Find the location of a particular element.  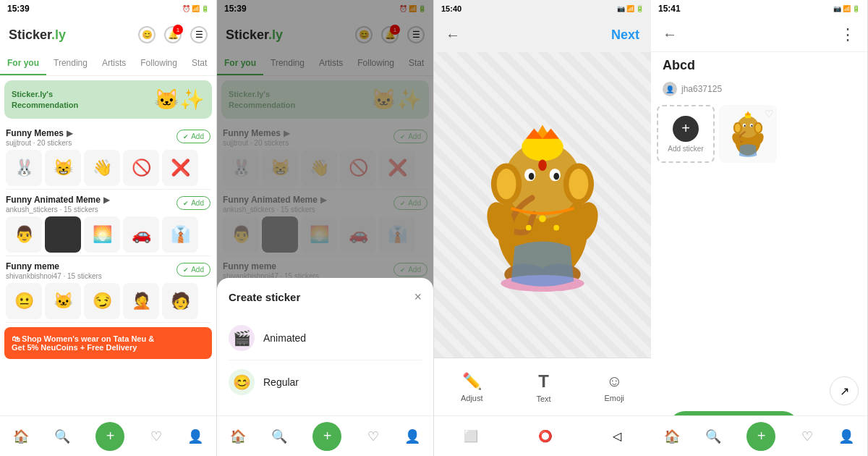

sticker-thumb-2a: 👨 is located at coordinates (24, 235).